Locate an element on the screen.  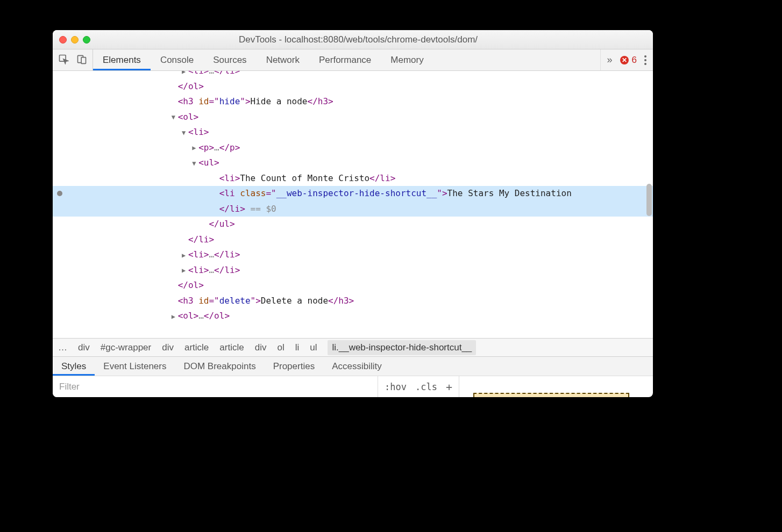
dom-row: ▶<ol>…</ol> is located at coordinates (350, 316).